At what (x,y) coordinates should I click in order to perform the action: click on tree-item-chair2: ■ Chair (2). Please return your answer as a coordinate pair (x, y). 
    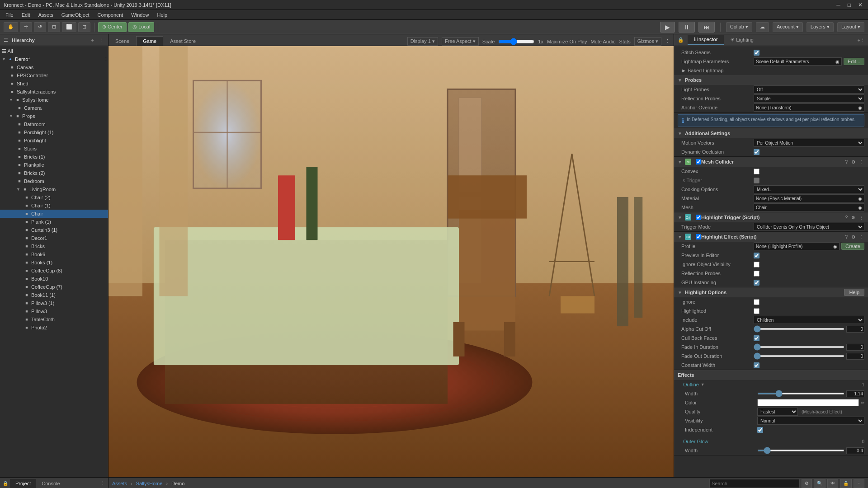
    Looking at the image, I should click on (54, 197).